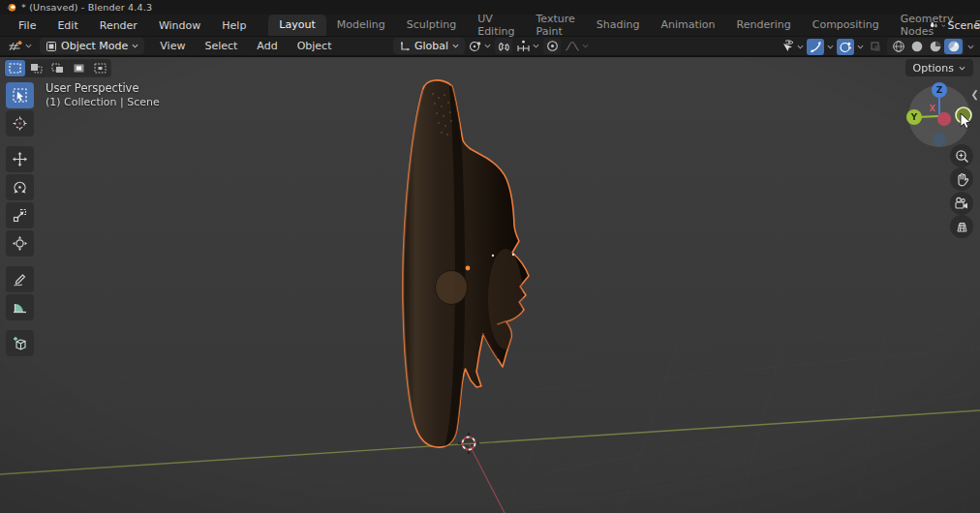  Describe the element at coordinates (432, 25) in the screenshot. I see `tab-sculpting: Sculpting` at that location.